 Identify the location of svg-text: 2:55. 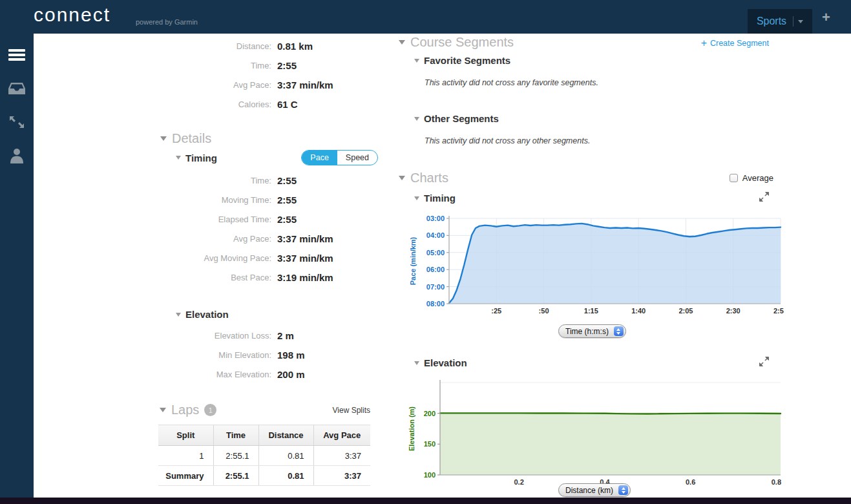
(779, 311).